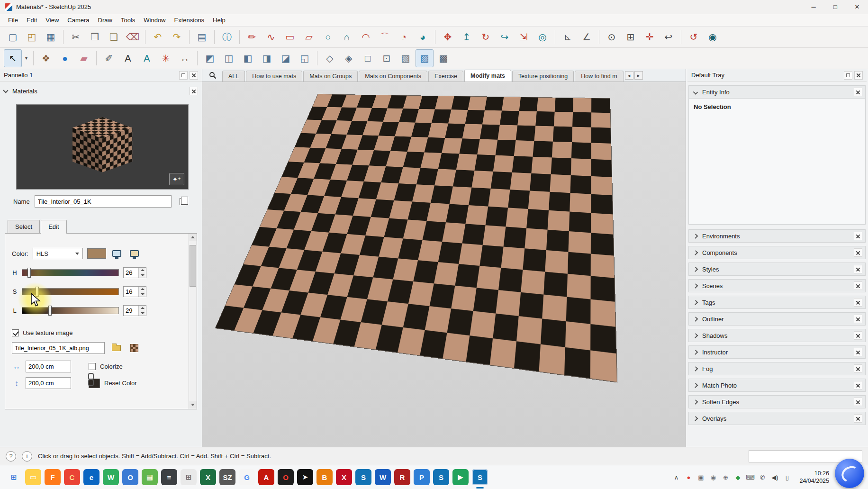 This screenshot has height=489, width=868. Describe the element at coordinates (189, 477) in the screenshot. I see `taskbar-store: ⊞` at that location.